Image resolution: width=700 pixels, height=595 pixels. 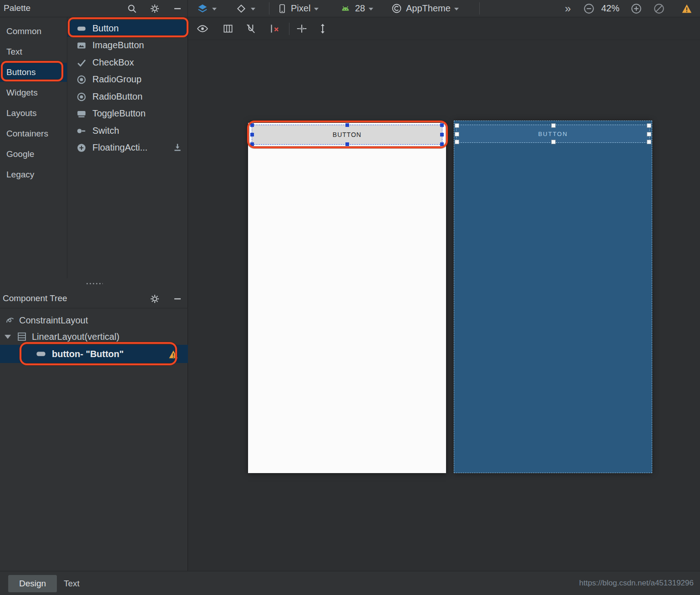 I want to click on zoom-value: 42%, so click(x=610, y=8).